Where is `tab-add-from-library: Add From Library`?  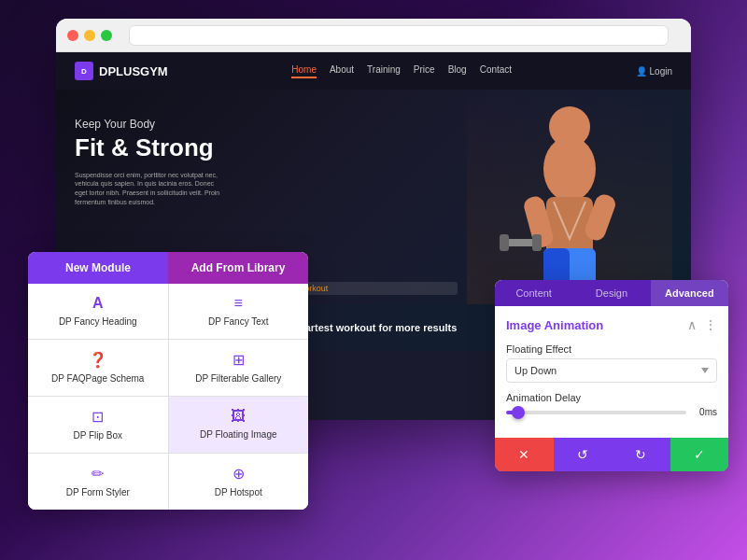
tab-add-from-library: Add From Library is located at coordinates (238, 268).